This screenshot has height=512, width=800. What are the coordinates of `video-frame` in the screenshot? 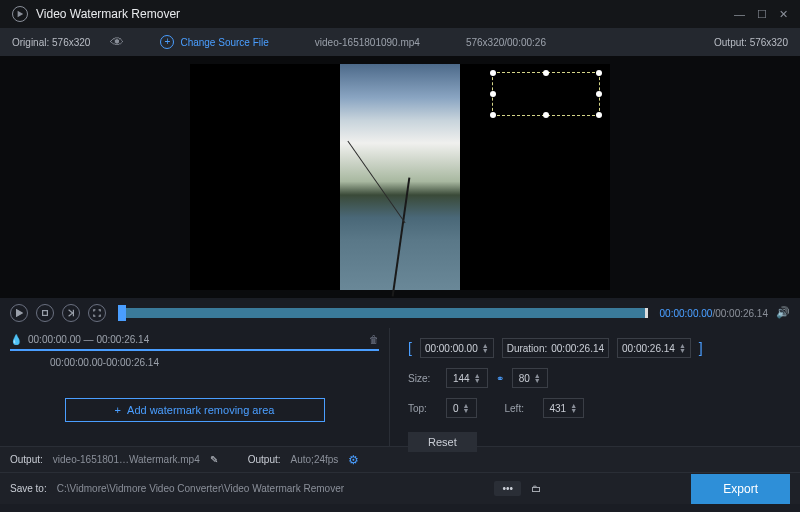 It's located at (400, 177).